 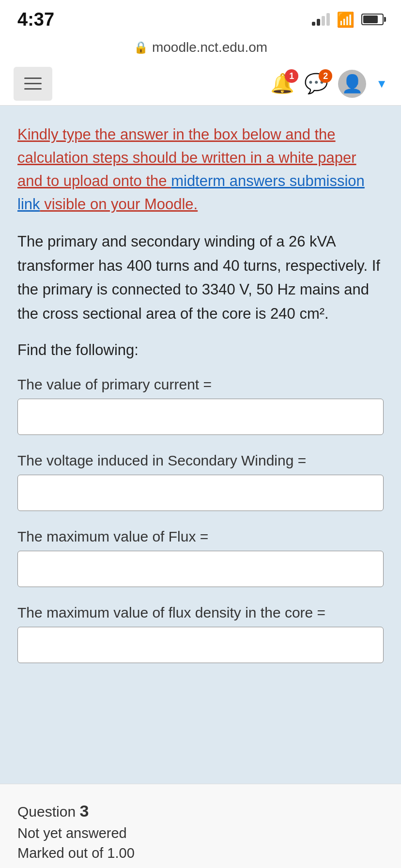 I want to click on bell-badge: 1, so click(x=292, y=76).